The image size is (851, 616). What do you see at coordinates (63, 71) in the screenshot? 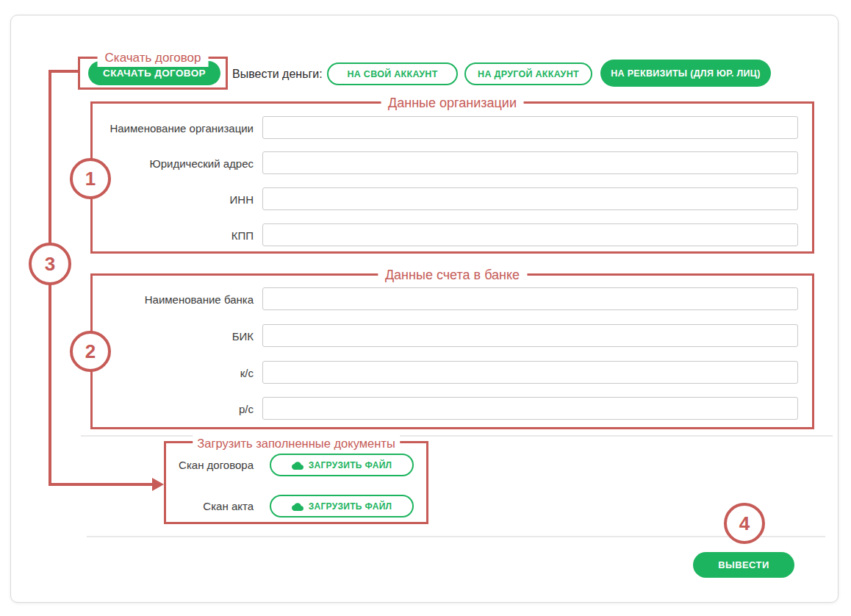
I see `connector-line-top` at bounding box center [63, 71].